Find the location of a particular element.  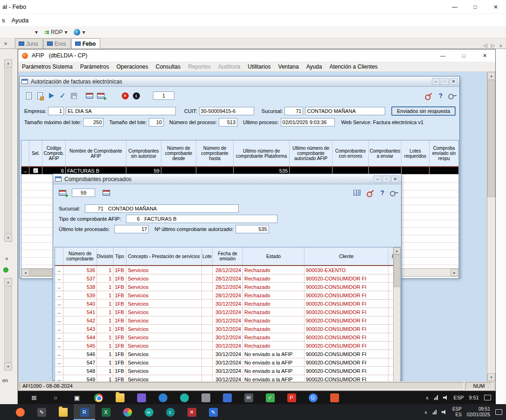

task-view-slot: ▣ is located at coordinates (77, 398).